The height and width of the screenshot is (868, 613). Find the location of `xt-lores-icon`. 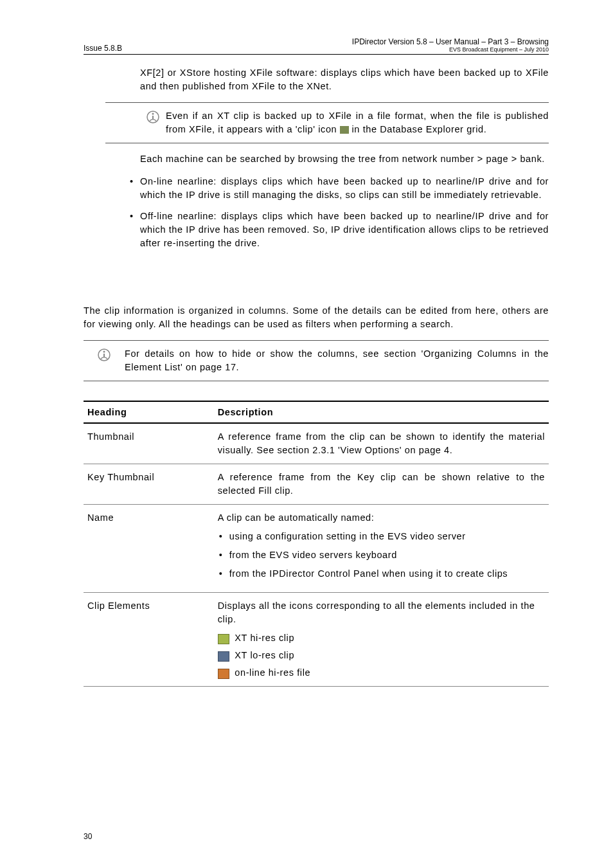

xt-lores-icon is located at coordinates (224, 656).